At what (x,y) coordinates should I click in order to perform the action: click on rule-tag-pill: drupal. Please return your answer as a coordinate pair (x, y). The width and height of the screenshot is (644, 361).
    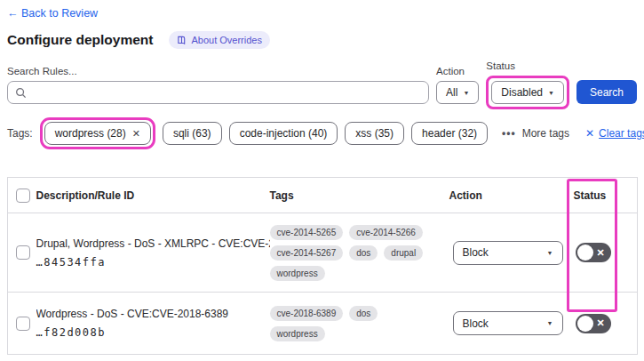
    Looking at the image, I should click on (403, 253).